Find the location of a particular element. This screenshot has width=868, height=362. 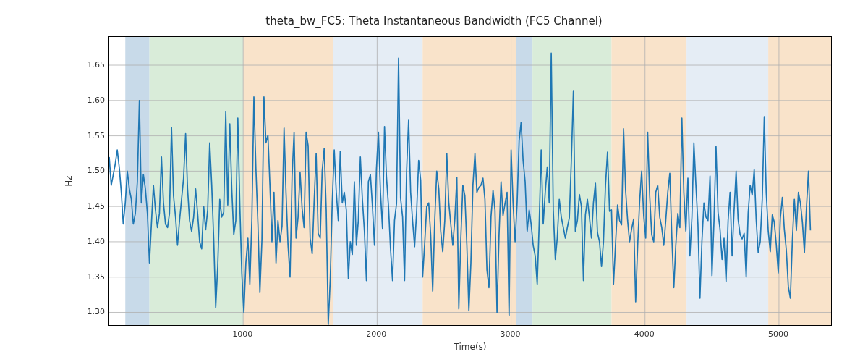

y-tick-label: 1.50 is located at coordinates (83, 171).